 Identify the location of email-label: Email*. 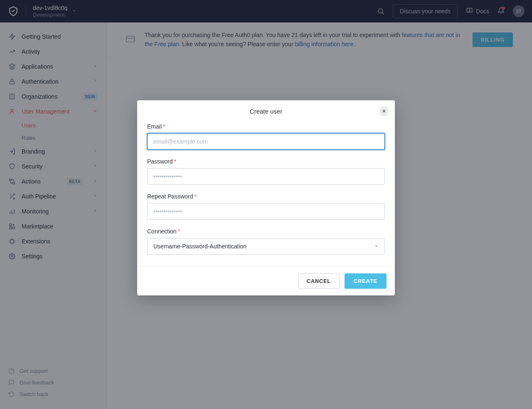
(266, 126).